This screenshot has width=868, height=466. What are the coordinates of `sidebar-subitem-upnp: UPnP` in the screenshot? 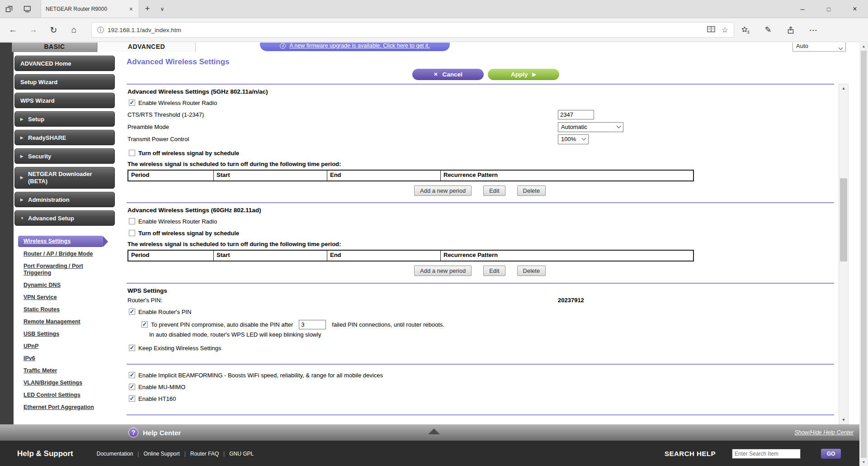 It's located at (63, 347).